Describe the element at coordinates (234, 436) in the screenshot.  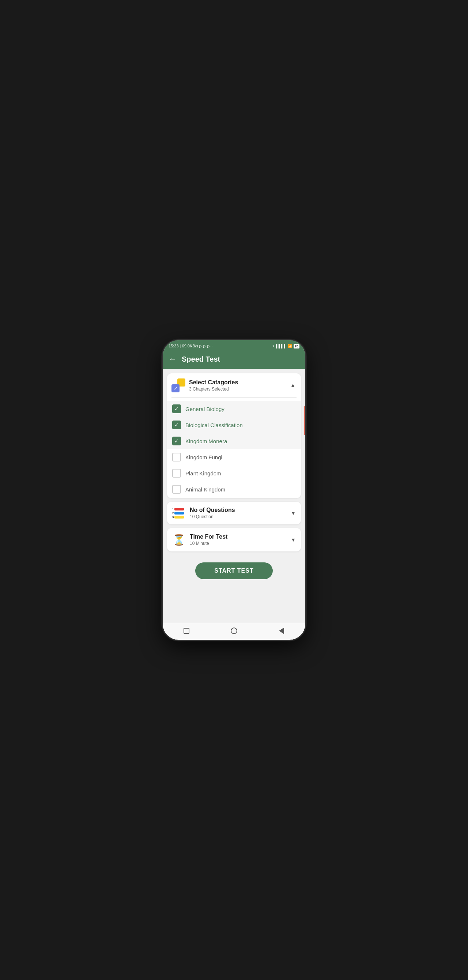
I see `select-categories-card: ✓ Select Catagories 3 Chapters Selected …` at that location.